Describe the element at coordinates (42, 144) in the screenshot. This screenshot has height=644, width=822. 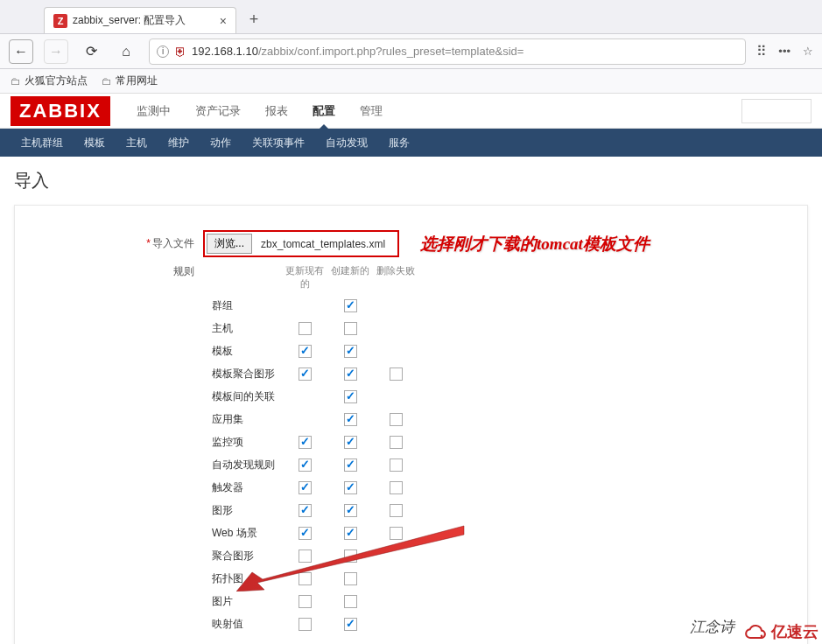
I see `sub-nav-item: 主机群组` at that location.